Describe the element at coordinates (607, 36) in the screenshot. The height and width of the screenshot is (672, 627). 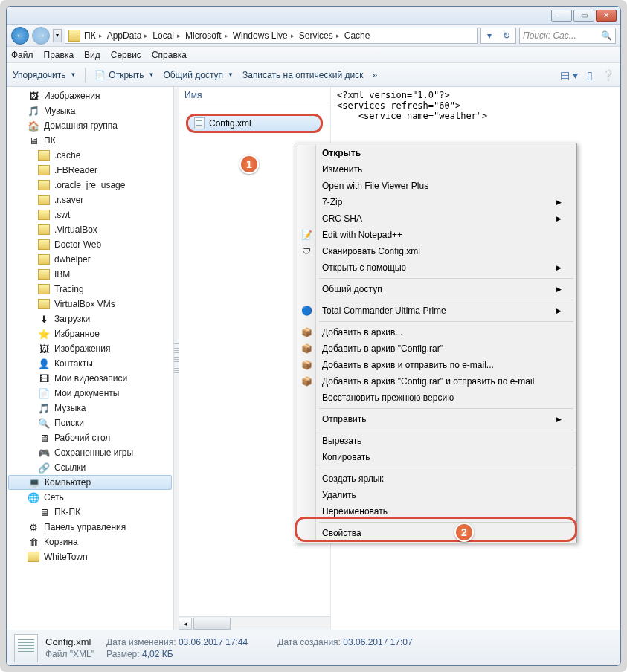
I see `search-icon: 🔍` at that location.